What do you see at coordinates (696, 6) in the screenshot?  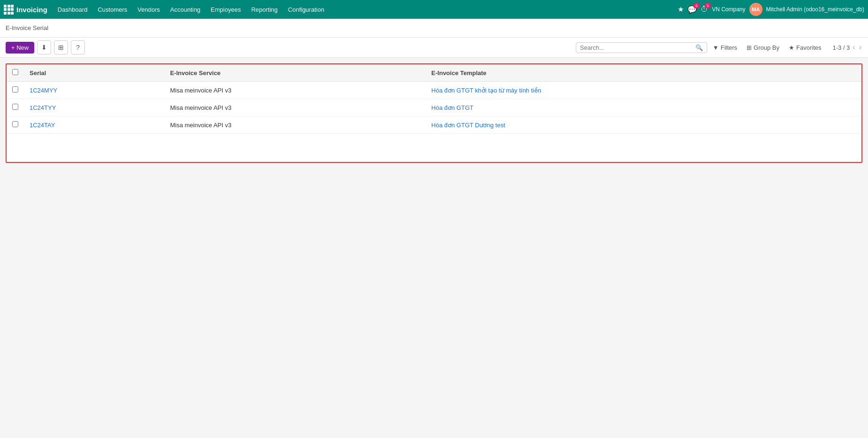 I see `chat-badge: 6` at bounding box center [696, 6].